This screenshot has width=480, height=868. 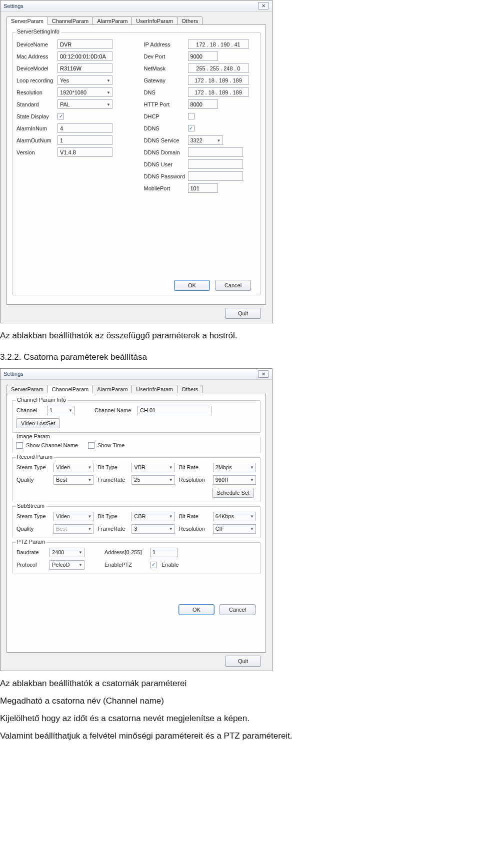 I want to click on bitrate-select: 2Mbps▼, so click(x=234, y=468).